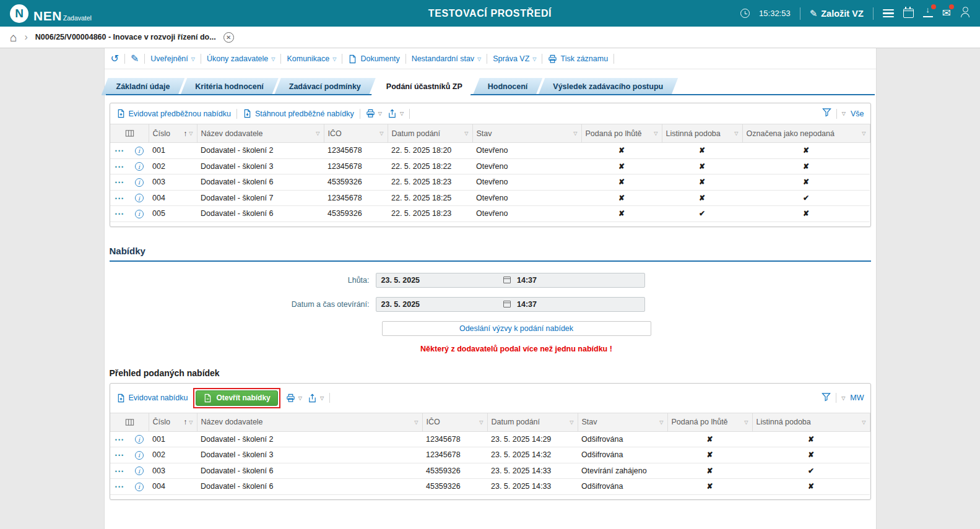 The width and height of the screenshot is (980, 529). Describe the element at coordinates (443, 280) in the screenshot. I see `lhuta-date-value: 23. 5. 2025` at that location.